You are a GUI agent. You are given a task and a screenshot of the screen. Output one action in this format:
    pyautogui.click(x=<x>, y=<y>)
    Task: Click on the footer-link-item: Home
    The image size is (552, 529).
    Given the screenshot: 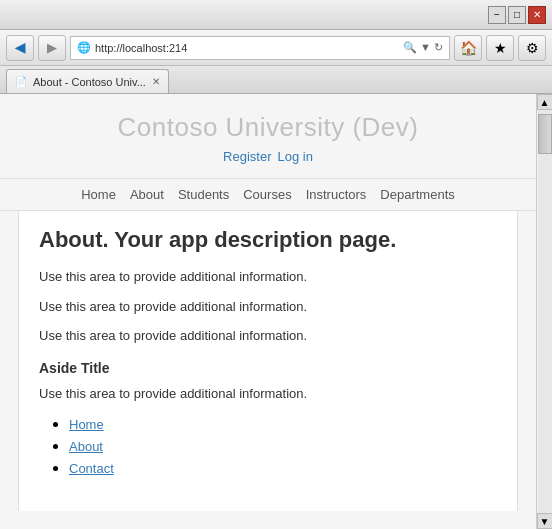 What is the action you would take?
    pyautogui.click(x=283, y=424)
    